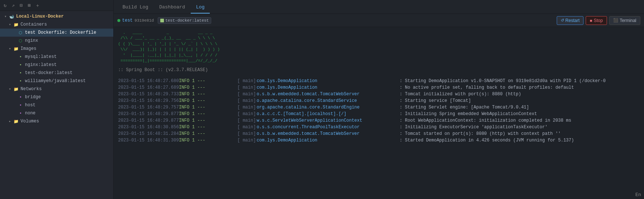  What do you see at coordinates (56, 16) in the screenshot?
I see `sidebar-item-root: 🐋 Local-Linux-Docker` at bounding box center [56, 16].